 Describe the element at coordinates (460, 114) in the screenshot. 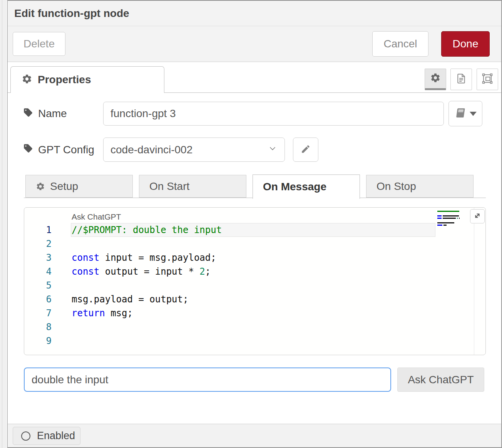

I see `book-icon` at that location.